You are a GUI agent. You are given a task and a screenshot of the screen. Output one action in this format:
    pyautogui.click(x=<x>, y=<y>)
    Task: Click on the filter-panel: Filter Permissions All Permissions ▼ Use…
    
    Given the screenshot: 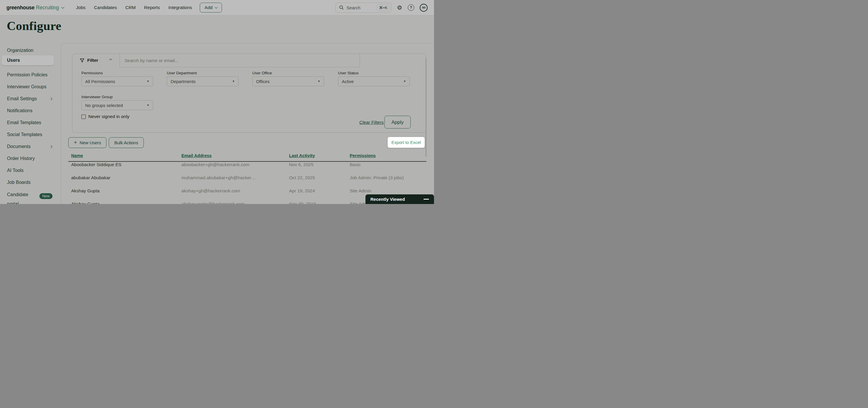 What is the action you would take?
    pyautogui.click(x=249, y=93)
    